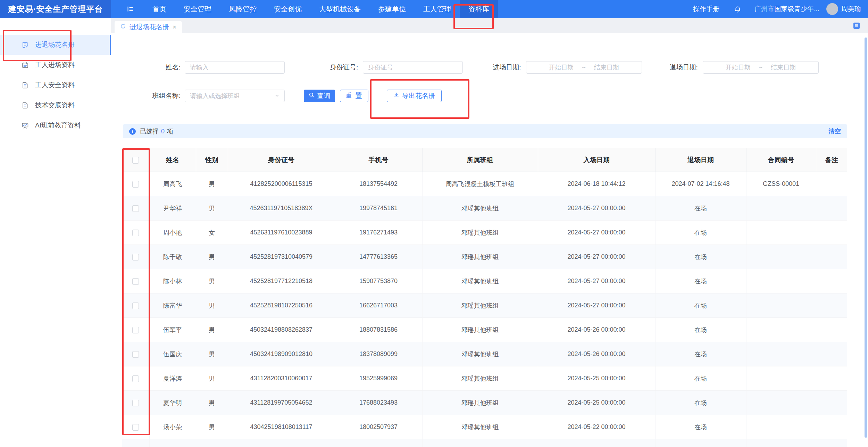 The image size is (868, 447). Describe the element at coordinates (706, 9) in the screenshot. I see `manual-link: 操作手册` at that location.